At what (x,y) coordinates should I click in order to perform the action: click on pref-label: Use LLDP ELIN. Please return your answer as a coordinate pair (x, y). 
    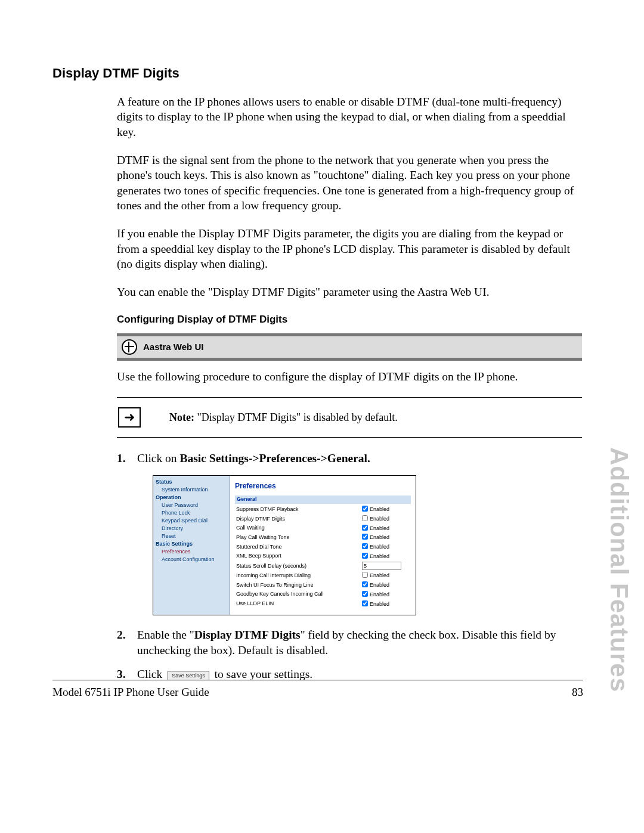
    Looking at the image, I should click on (298, 604).